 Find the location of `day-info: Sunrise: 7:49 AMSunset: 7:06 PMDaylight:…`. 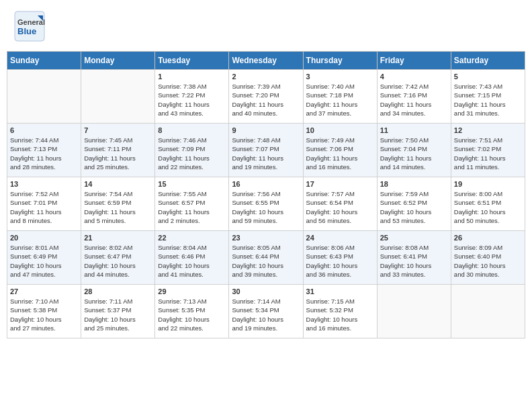

day-info: Sunrise: 7:49 AMSunset: 7:06 PMDaylight:… is located at coordinates (340, 153).